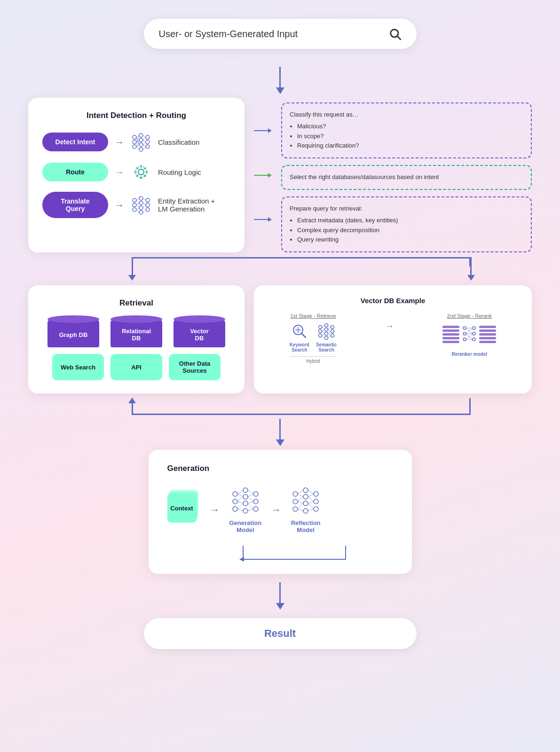 The image size is (560, 752). Describe the element at coordinates (280, 512) in the screenshot. I see `generation-card: Generation Context →` at that location.